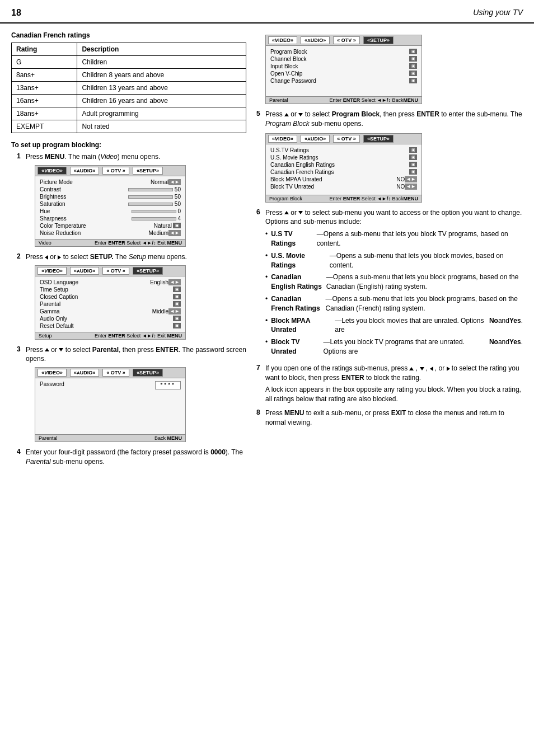  Describe the element at coordinates (110, 243) in the screenshot. I see `screen1-statusbar: Video Enter ENTER Select ◄►/↕ Exit MENU` at that location.